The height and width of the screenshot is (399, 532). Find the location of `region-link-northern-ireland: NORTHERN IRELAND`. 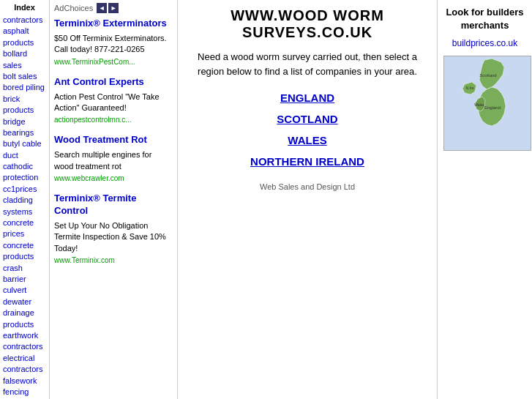

region-link-northern-ireland: NORTHERN IRELAND is located at coordinates (307, 161).